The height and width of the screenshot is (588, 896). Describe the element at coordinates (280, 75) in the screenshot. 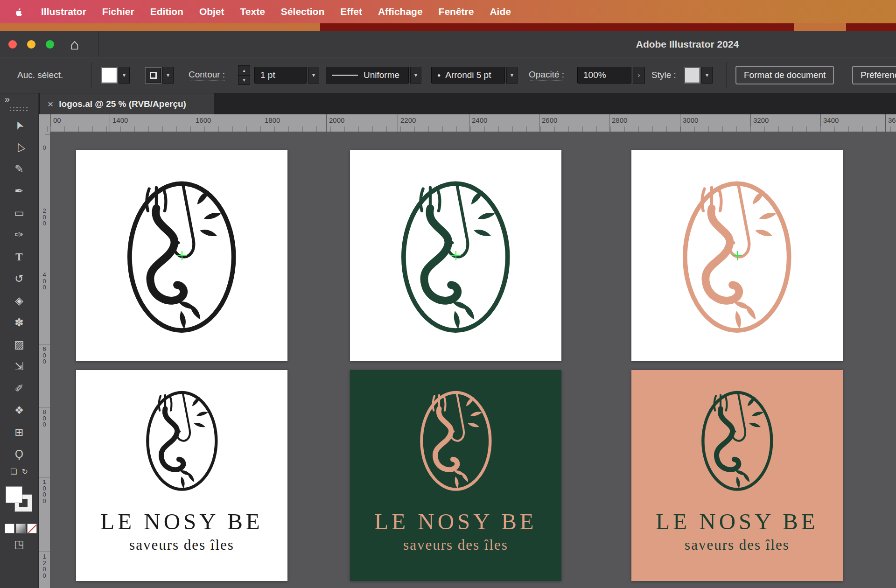

I see `stroke-weight-input: 1 pt` at that location.